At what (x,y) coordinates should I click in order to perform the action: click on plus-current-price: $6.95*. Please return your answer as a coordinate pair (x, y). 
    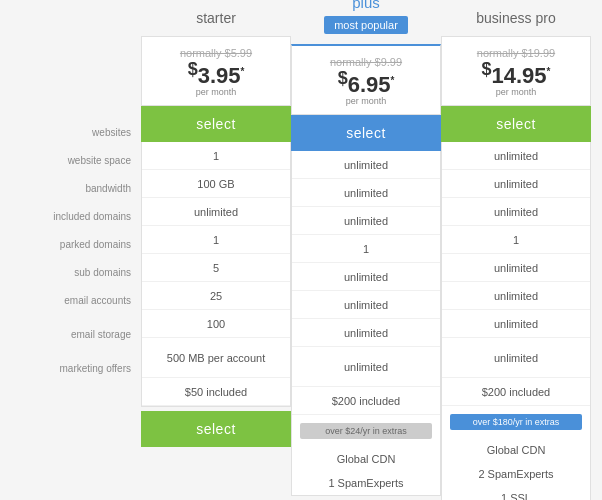
    Looking at the image, I should click on (366, 83).